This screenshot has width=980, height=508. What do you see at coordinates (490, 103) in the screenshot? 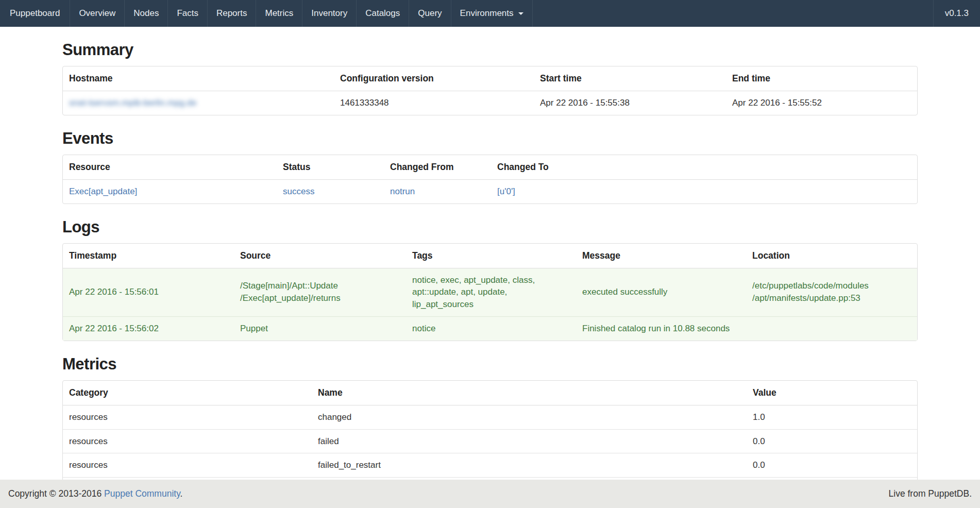
I see `summary-row: snat-tservsm.mpib-berlin.mpg.de 14613333…` at bounding box center [490, 103].